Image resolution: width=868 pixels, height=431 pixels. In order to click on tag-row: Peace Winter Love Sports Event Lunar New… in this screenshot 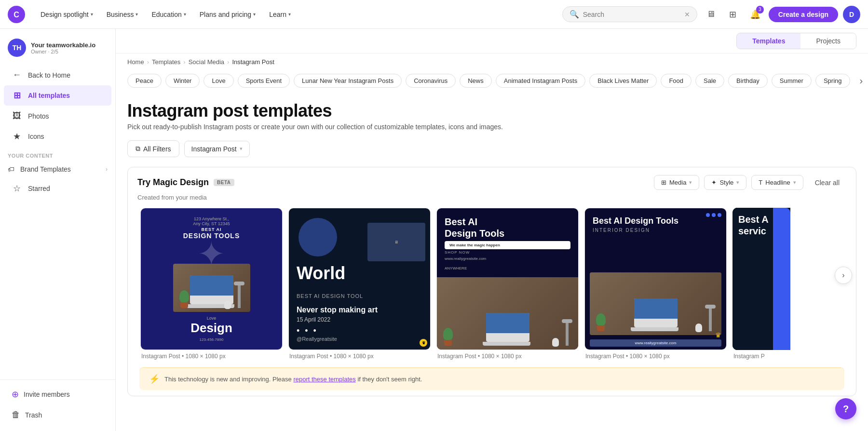, I will do `click(492, 81)`.